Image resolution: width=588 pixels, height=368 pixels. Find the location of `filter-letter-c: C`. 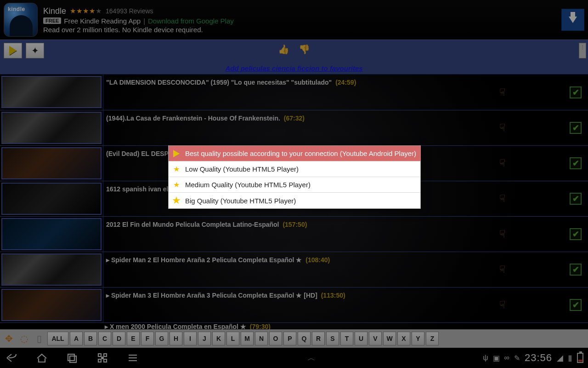

filter-letter-c: C is located at coordinates (105, 339).